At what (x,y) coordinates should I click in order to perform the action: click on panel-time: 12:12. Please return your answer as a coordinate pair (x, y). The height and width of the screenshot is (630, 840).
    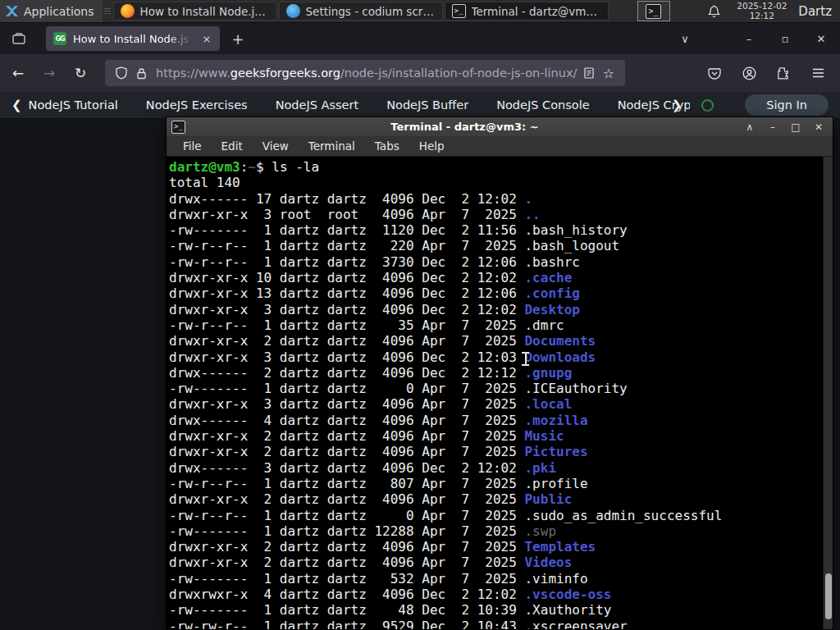
    Looking at the image, I should click on (762, 16).